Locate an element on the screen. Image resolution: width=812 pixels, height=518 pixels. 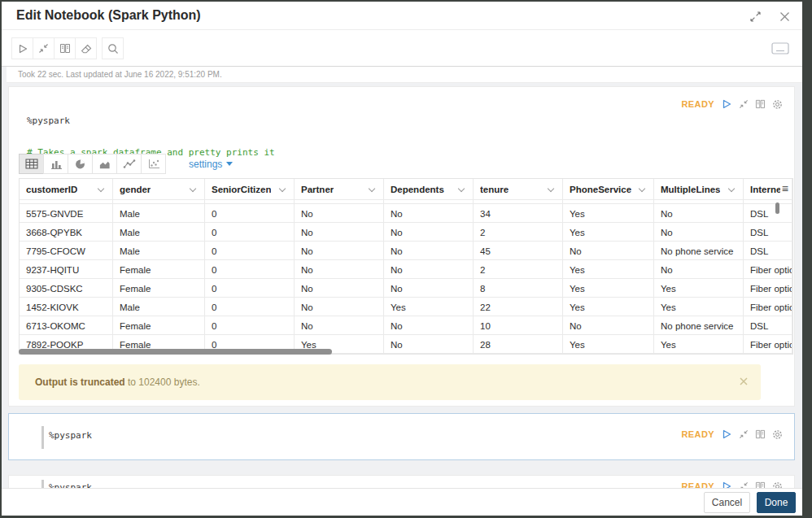
paragraph-cell-2: %pyspark READY is located at coordinates (402, 437).